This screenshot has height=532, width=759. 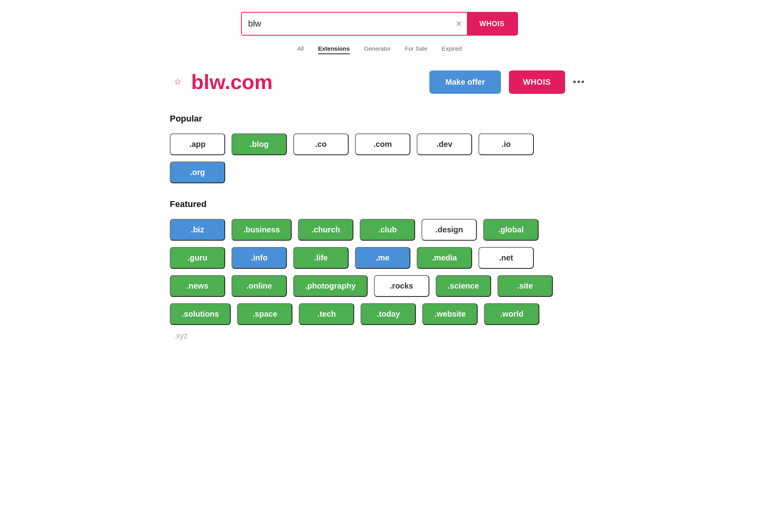 What do you see at coordinates (259, 286) in the screenshot?
I see `ext-online: .online` at bounding box center [259, 286].